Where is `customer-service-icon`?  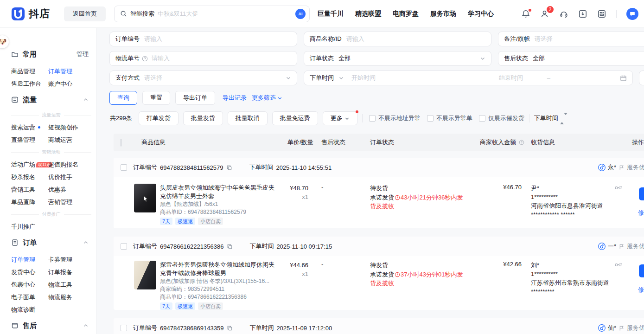 customer-service-icon is located at coordinates (564, 14).